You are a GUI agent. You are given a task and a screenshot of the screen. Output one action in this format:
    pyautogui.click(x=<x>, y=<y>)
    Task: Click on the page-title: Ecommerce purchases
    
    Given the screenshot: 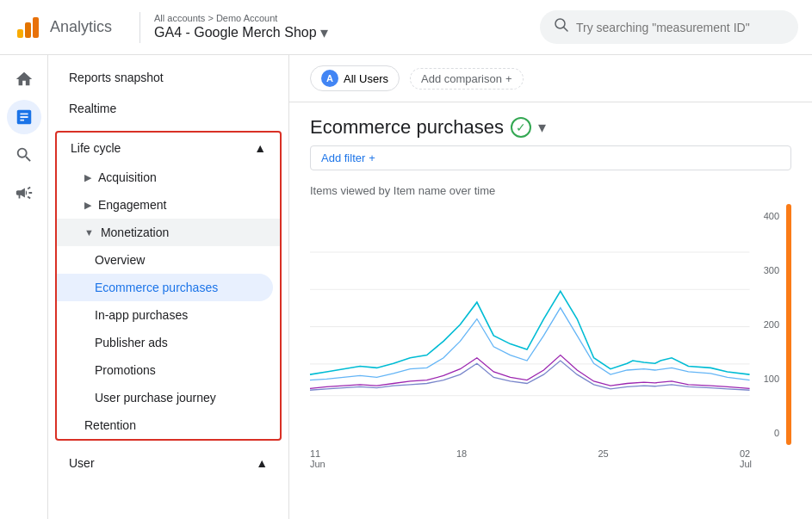 What is the action you would take?
    pyautogui.click(x=406, y=127)
    